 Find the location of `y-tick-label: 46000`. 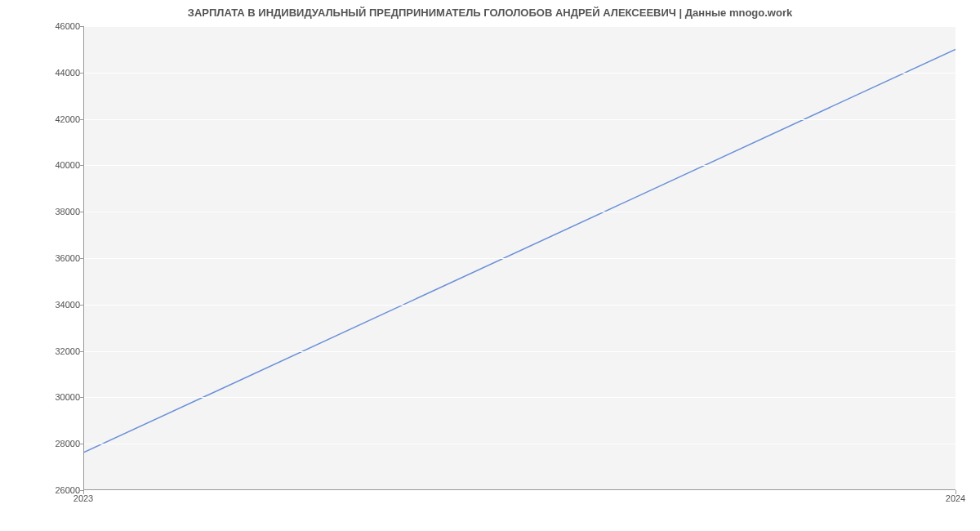

y-tick-label: 46000 is located at coordinates (60, 26).